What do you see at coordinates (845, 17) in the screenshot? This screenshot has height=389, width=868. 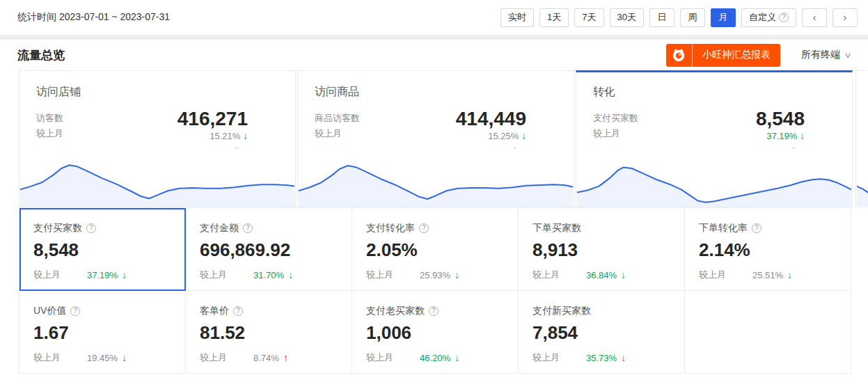 I see `chevron-right-icon: ›` at bounding box center [845, 17].